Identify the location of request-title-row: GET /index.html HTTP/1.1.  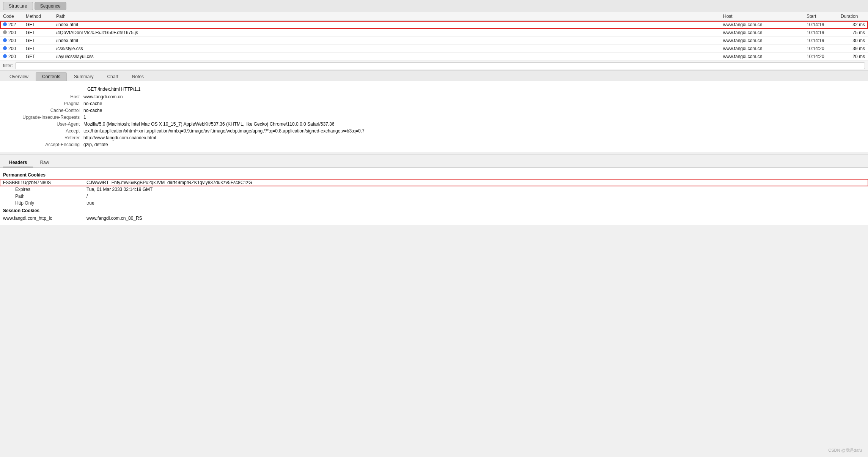
(434, 89).